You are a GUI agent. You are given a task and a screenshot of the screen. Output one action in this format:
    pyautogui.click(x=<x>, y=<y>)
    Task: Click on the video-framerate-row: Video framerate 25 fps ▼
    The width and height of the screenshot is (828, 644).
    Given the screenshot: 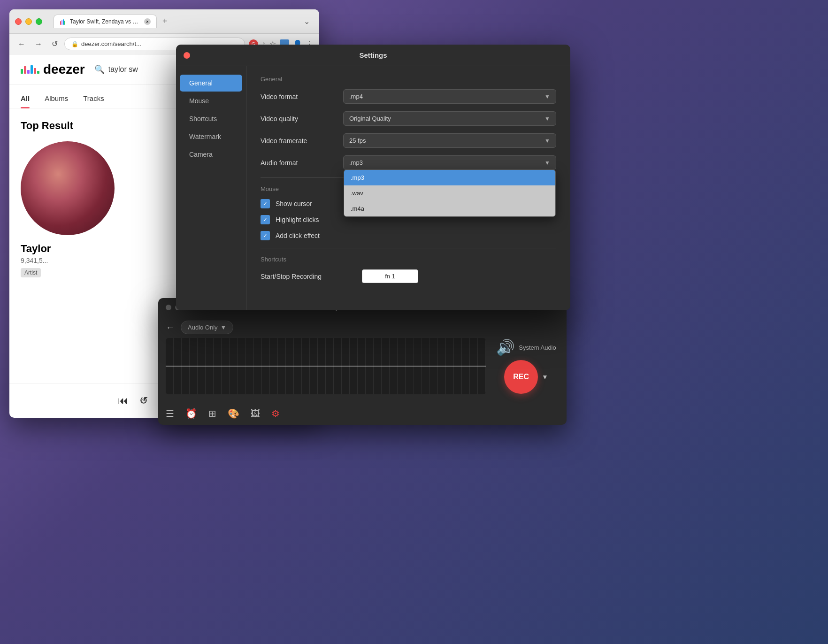 What is the action you would take?
    pyautogui.click(x=408, y=141)
    